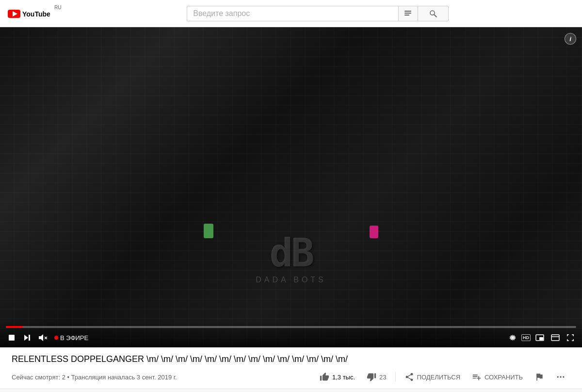  Describe the element at coordinates (44, 338) in the screenshot. I see `volume-button` at that location.